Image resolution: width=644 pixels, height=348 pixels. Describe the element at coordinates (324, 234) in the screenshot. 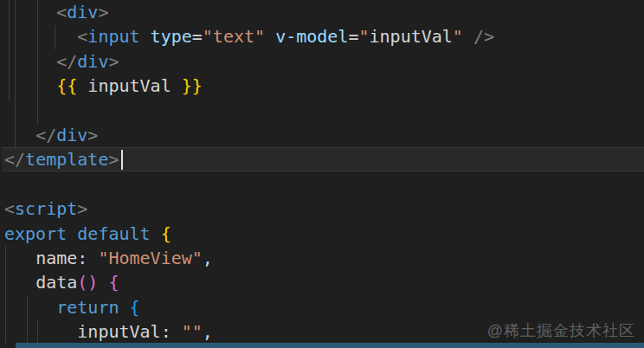

I see `code-line: export default {` at that location.